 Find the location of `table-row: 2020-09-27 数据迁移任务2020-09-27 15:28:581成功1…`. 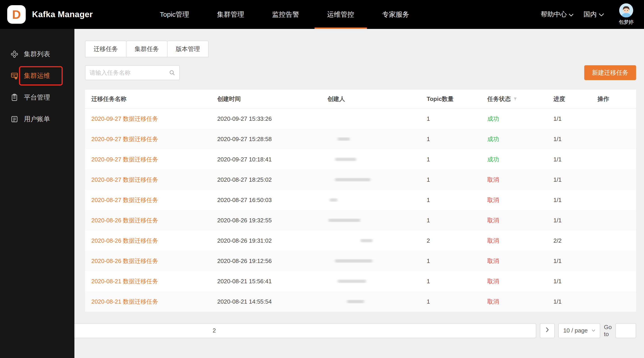

table-row: 2020-09-27 数据迁移任务2020-09-27 15:28:581成功1… is located at coordinates (360, 139).